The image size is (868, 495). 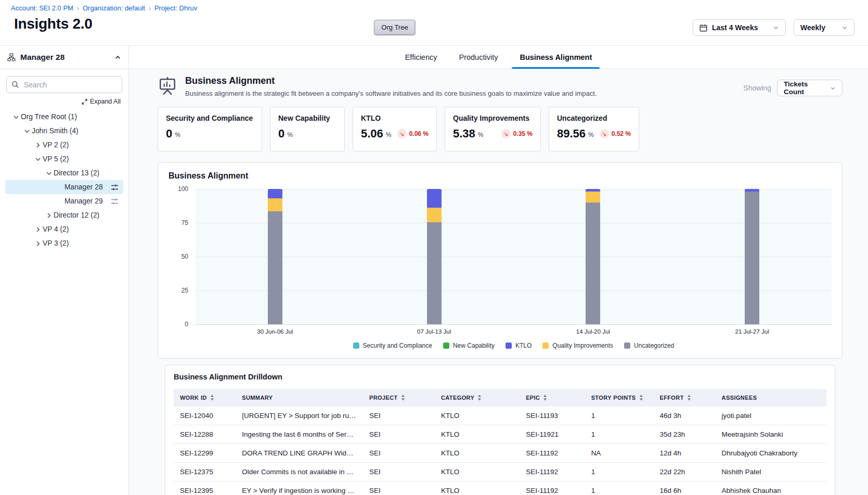 I want to click on showing-label: Showing, so click(x=757, y=88).